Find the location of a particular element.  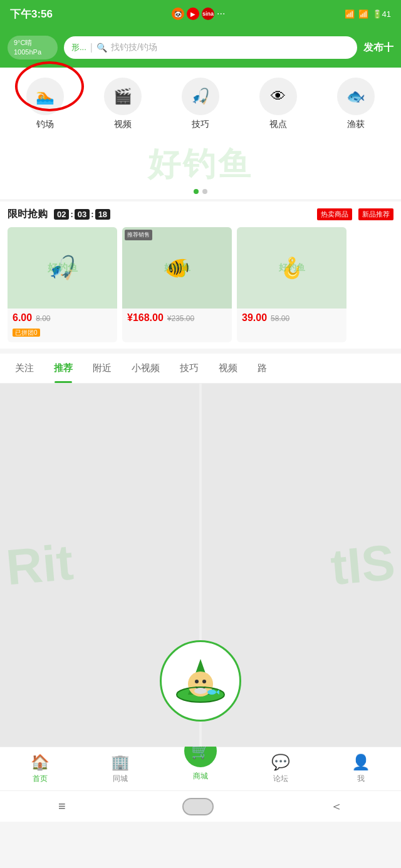

current-price-3: 39.00 is located at coordinates (254, 318).